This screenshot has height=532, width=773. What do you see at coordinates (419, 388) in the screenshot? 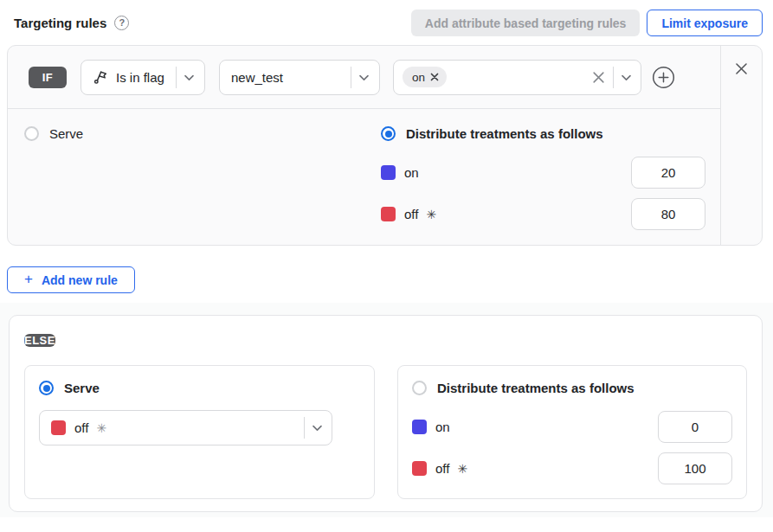
I see `else-distribute-radio` at bounding box center [419, 388].